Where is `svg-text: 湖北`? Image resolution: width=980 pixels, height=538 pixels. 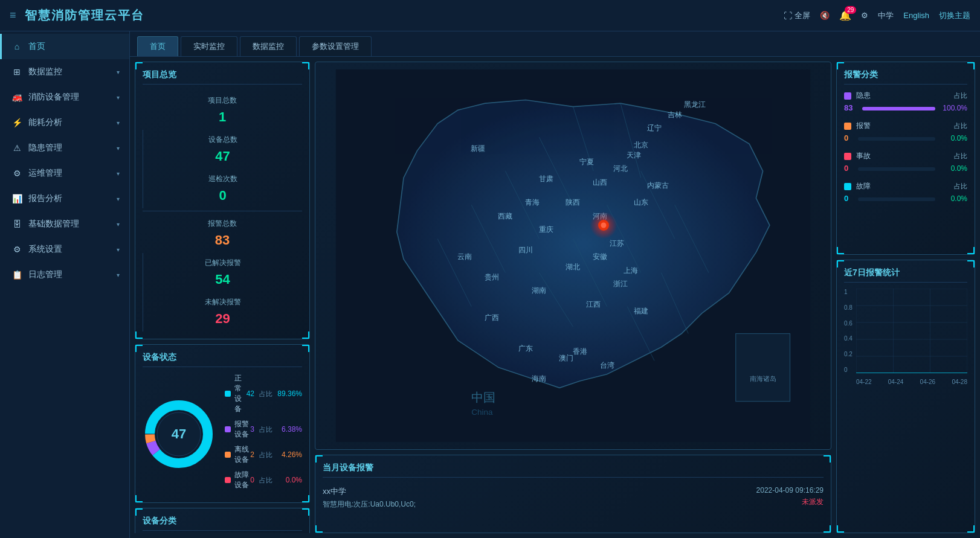
svg-text: 湖北 is located at coordinates (573, 267).